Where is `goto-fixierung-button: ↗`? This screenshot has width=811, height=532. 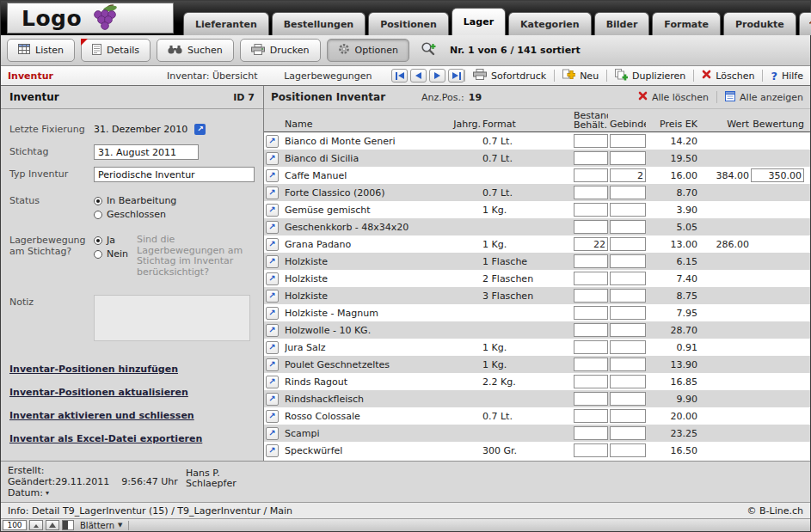 goto-fixierung-button: ↗ is located at coordinates (200, 129).